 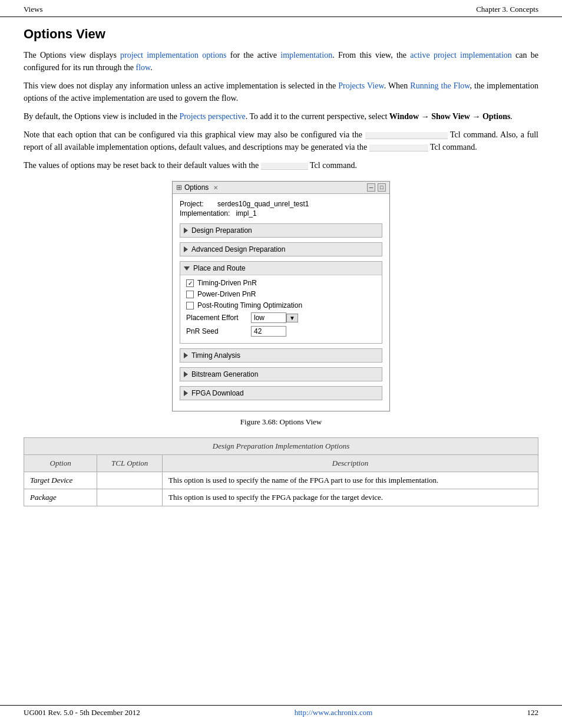 I want to click on paragraph-3: By default, the Options view is included…, so click(x=281, y=117).